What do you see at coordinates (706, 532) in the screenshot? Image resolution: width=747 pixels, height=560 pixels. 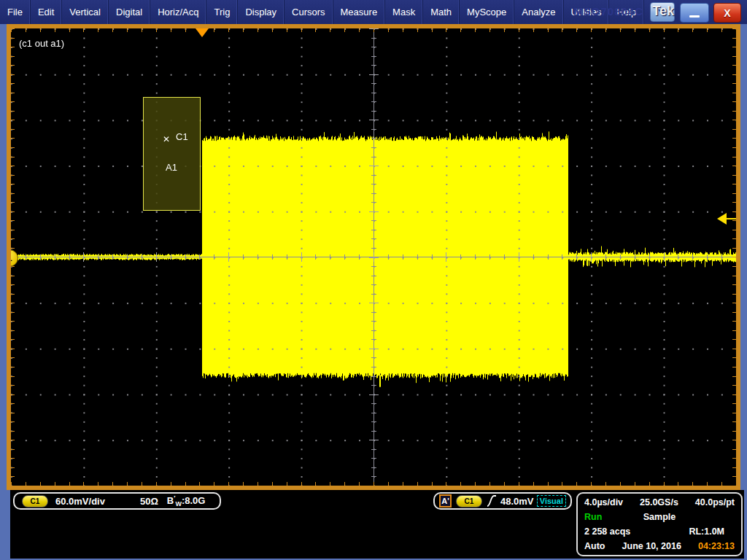 I see `record-length: RL:1.0M` at bounding box center [706, 532].